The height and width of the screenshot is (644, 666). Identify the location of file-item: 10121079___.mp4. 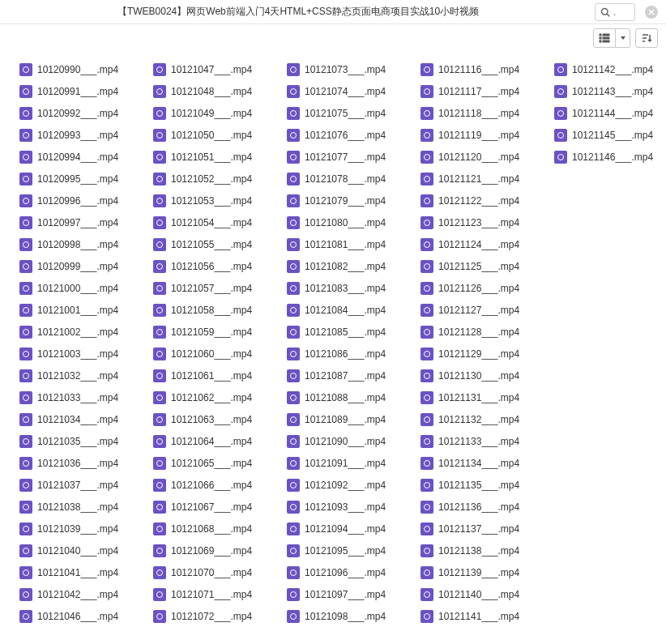
(345, 201).